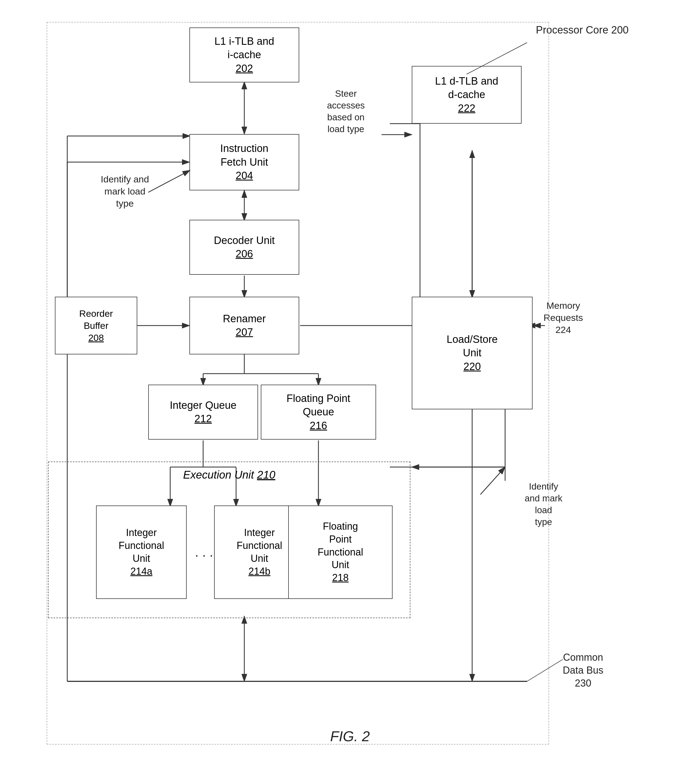  What do you see at coordinates (472, 353) in the screenshot?
I see `box-load-store: Load/StoreUnit 220` at bounding box center [472, 353].